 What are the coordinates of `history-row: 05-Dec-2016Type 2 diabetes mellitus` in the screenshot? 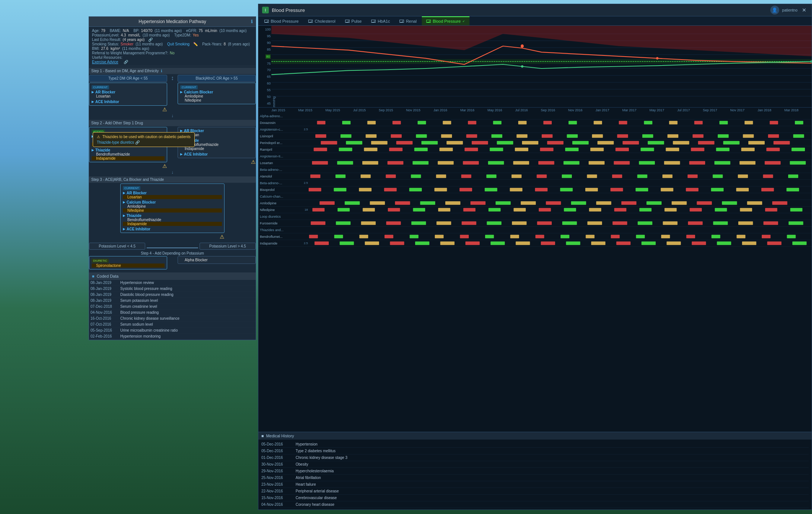 It's located at (535, 451).